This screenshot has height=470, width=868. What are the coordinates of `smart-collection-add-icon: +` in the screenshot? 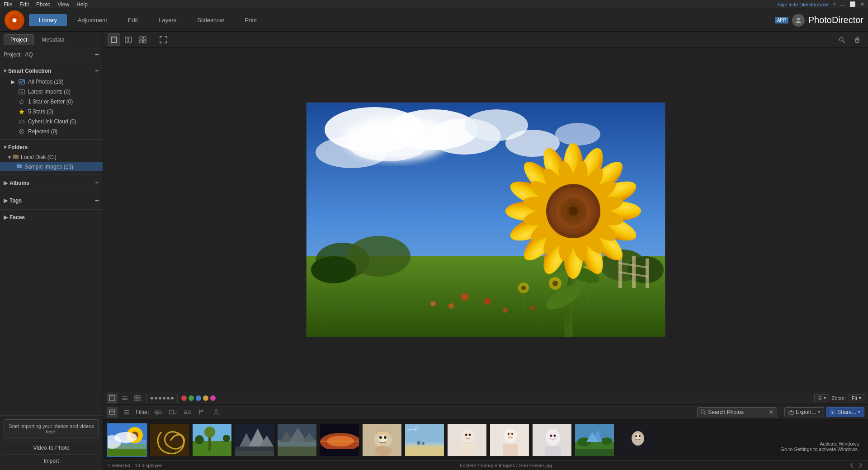 It's located at (97, 71).